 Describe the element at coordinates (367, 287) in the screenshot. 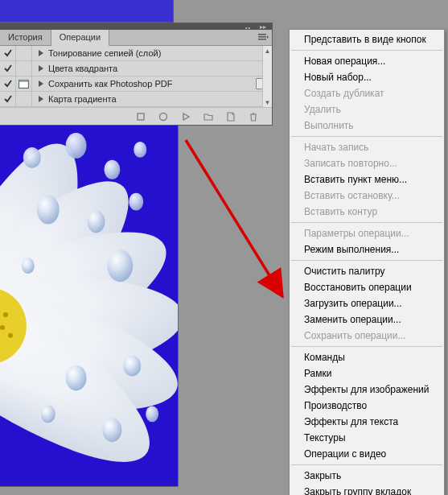

I see `menu-reset-actions: Восстановить операции` at that location.